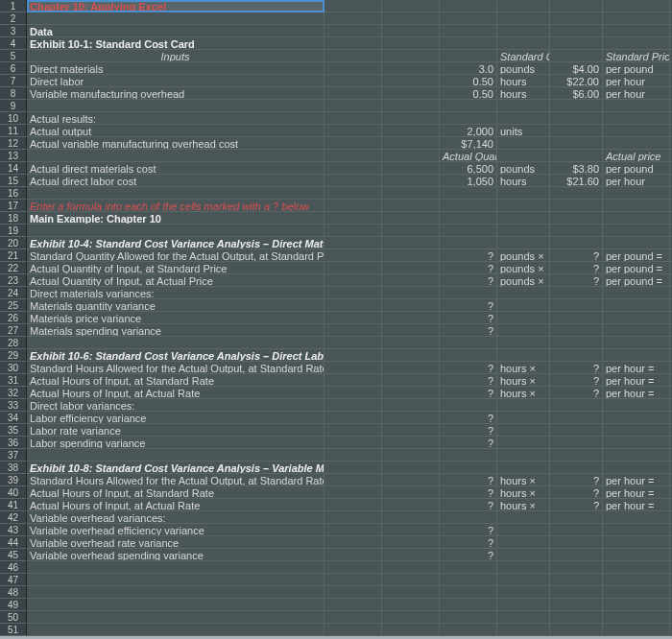 This screenshot has width=672, height=639. I want to click on cell-d22, so click(411, 269).